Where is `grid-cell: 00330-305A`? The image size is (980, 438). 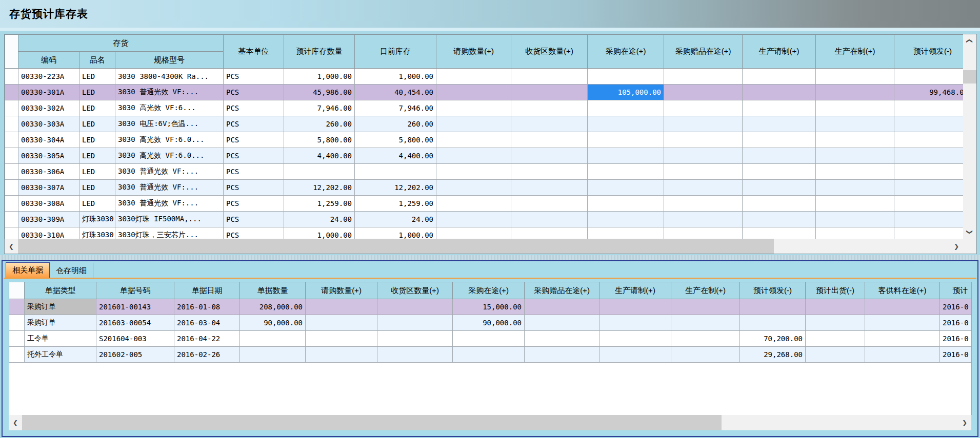 grid-cell: 00330-305A is located at coordinates (49, 156).